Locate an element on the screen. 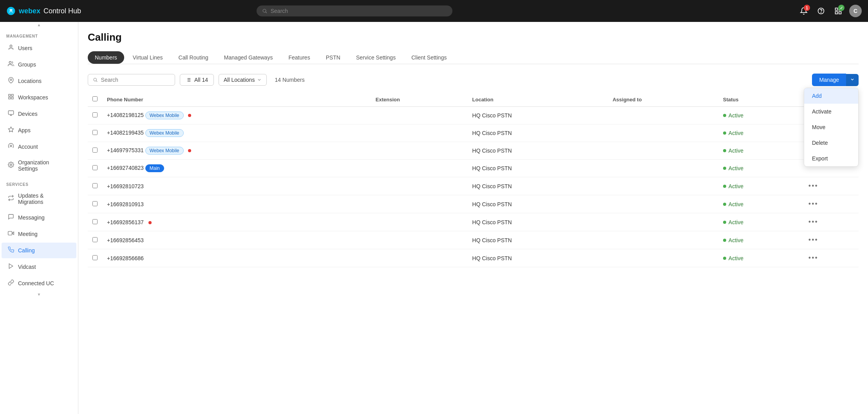  meeting-icon is located at coordinates (11, 234).